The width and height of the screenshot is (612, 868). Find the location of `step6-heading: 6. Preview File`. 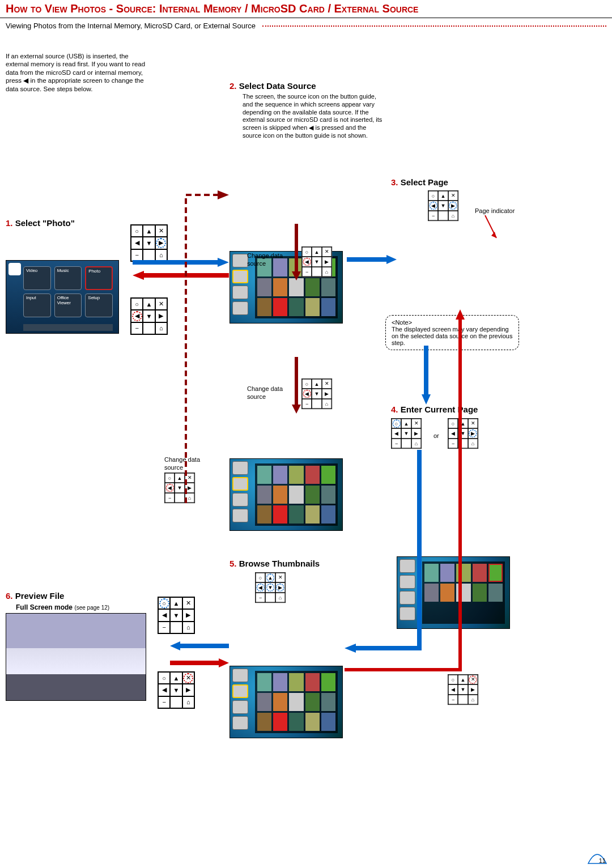

step6-heading: 6. Preview File is located at coordinates (35, 596).